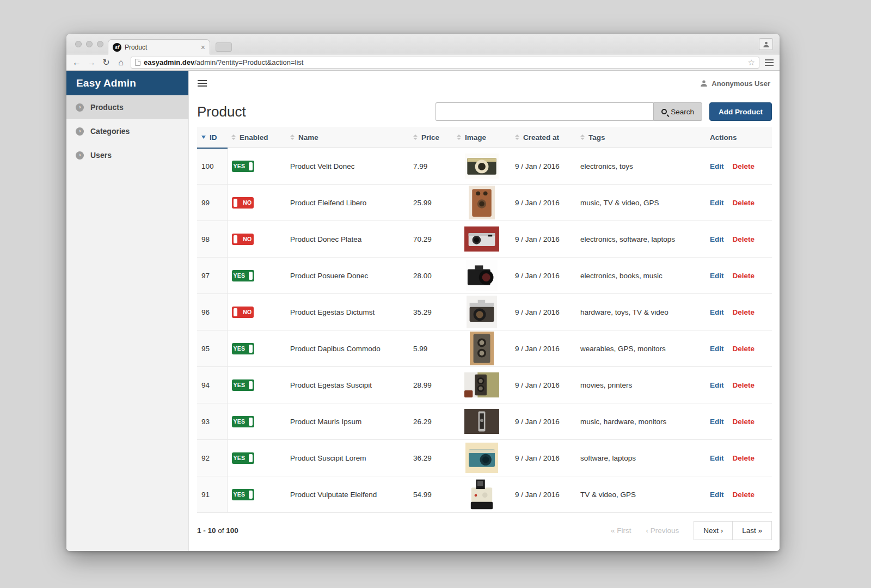  Describe the element at coordinates (723, 137) in the screenshot. I see `column-label: Actions` at that location.